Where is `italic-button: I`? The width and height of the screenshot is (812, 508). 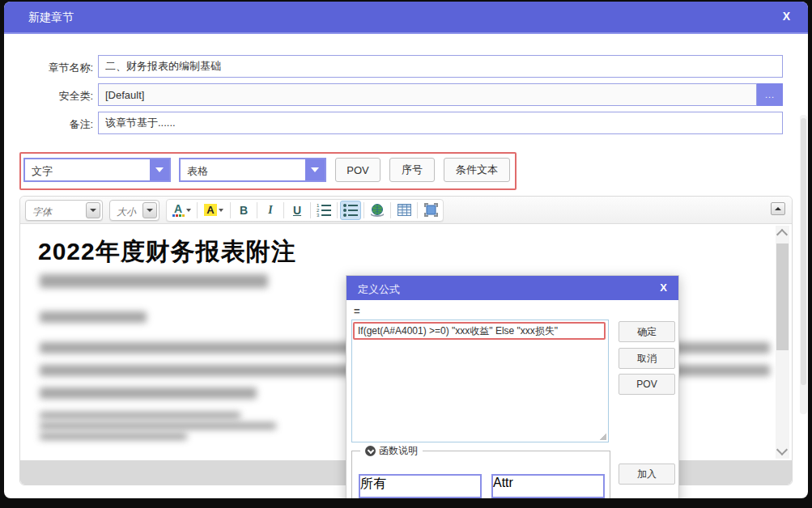
italic-button: I is located at coordinates (270, 210).